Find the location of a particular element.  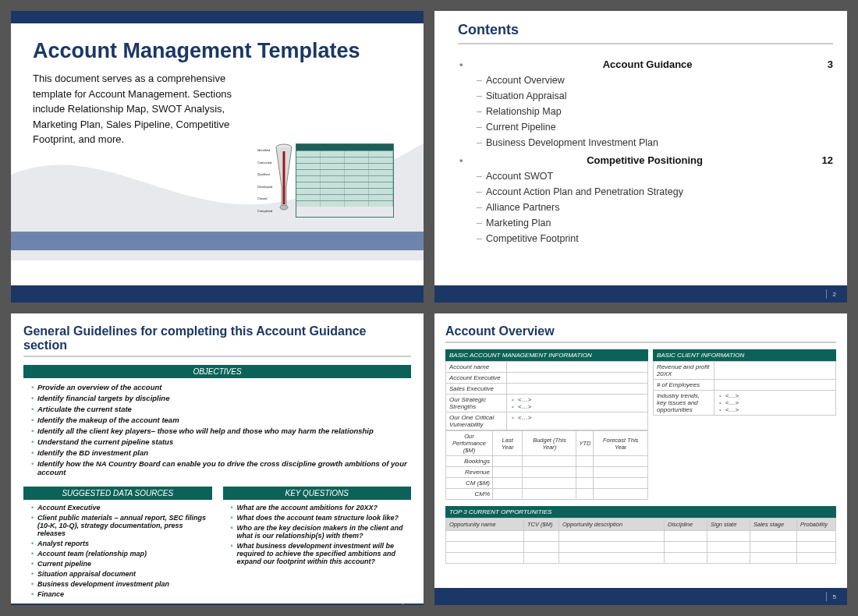

funnel-label: Closed is located at coordinates (265, 198).